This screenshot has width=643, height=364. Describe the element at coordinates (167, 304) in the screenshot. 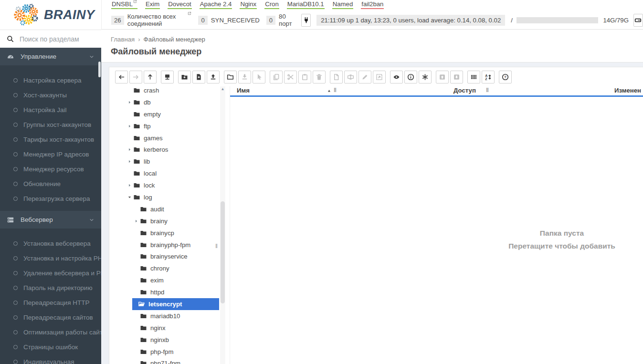

I see `tree-item-letsencrypt: letsencrypt` at that location.